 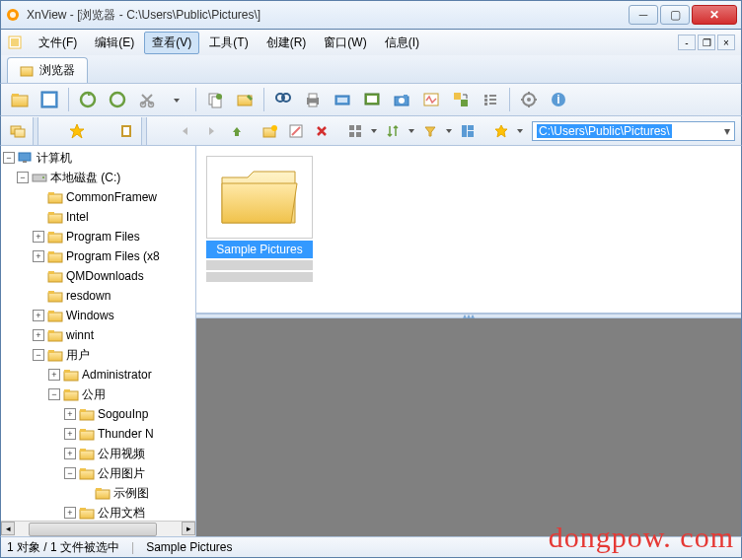 I want to click on tool-copy, so click(x=215, y=100).